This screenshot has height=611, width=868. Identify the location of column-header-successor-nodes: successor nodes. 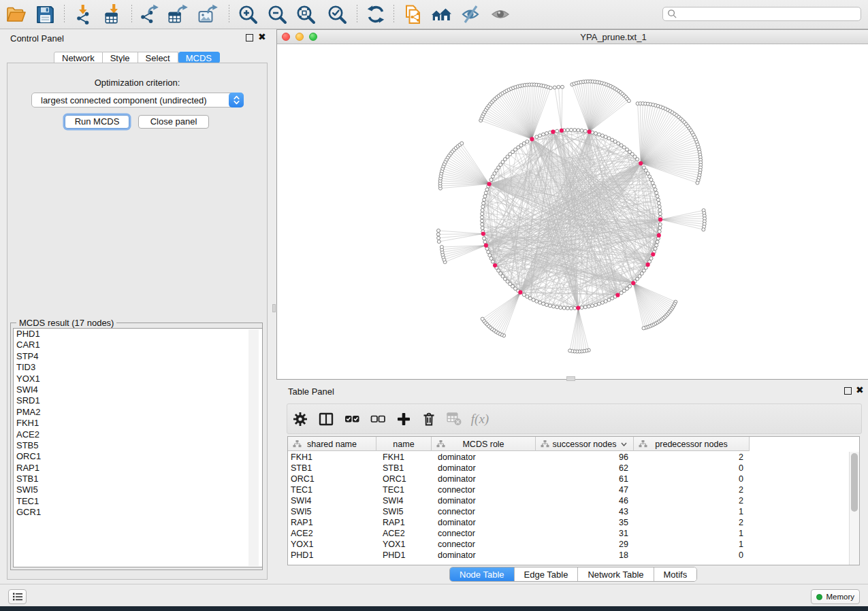
(585, 444).